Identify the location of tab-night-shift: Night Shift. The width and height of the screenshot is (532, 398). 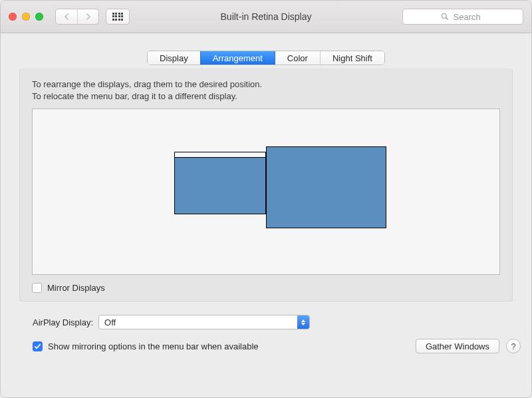
(352, 58).